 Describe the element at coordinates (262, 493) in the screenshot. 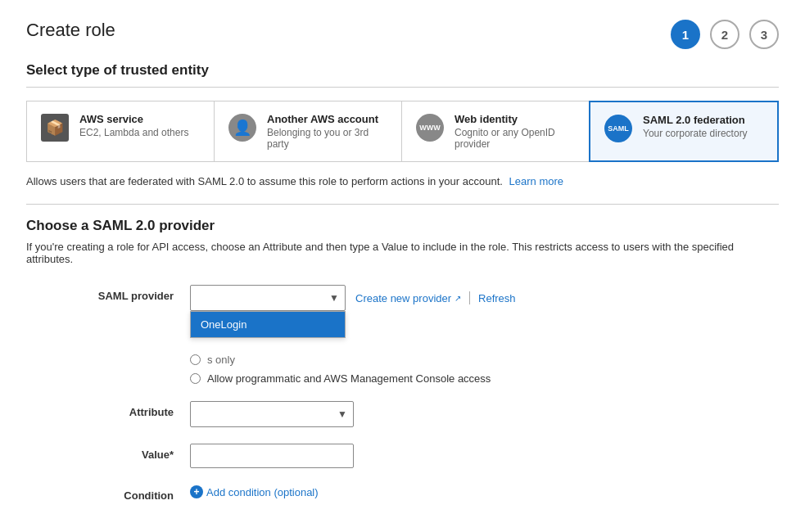

I see `add-condition-label: Add condition (optional)` at that location.